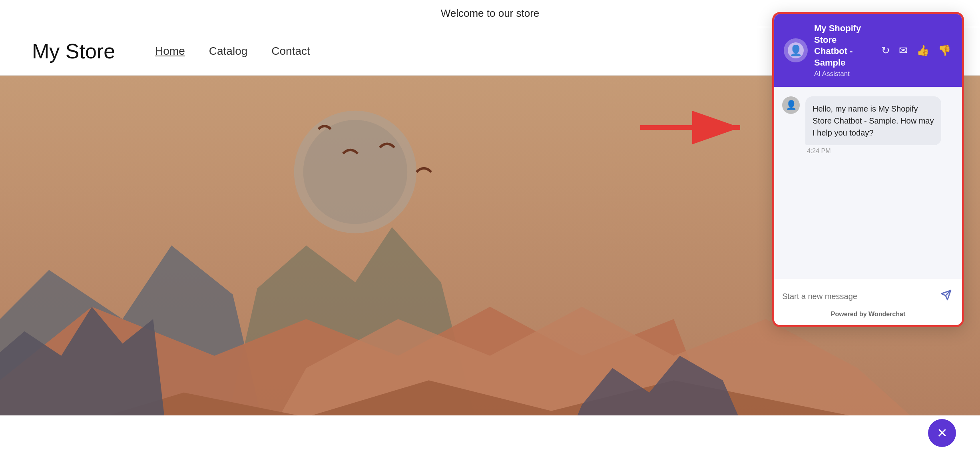 The width and height of the screenshot is (980, 463). I want to click on avatar-icon: 👤, so click(796, 50).